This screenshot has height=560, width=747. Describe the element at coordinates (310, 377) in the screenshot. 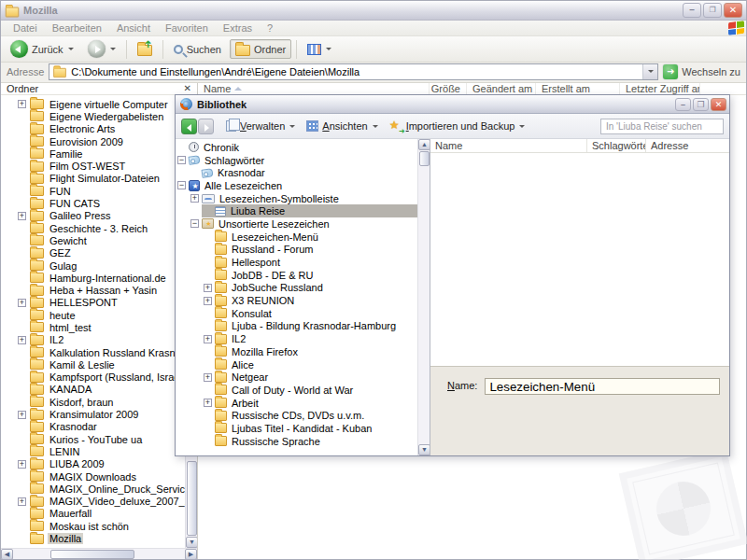

I see `library-tree-item: Netgear` at that location.